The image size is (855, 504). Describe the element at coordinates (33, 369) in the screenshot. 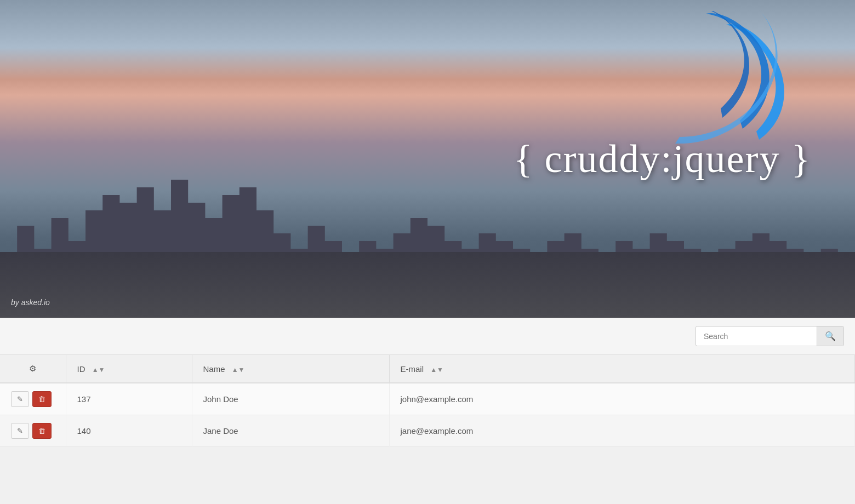

I see `table-header-settings: ⚙` at that location.